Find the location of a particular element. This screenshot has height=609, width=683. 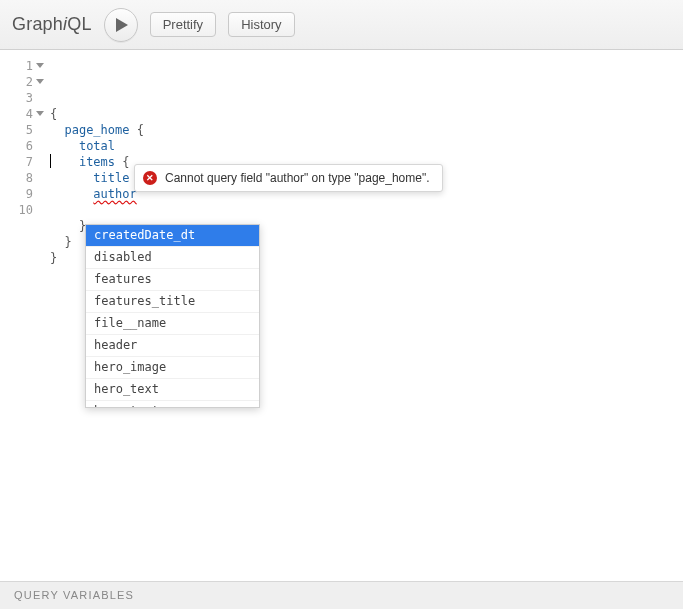

error-message: Cannot query field "author" on type "pag… is located at coordinates (298, 178).